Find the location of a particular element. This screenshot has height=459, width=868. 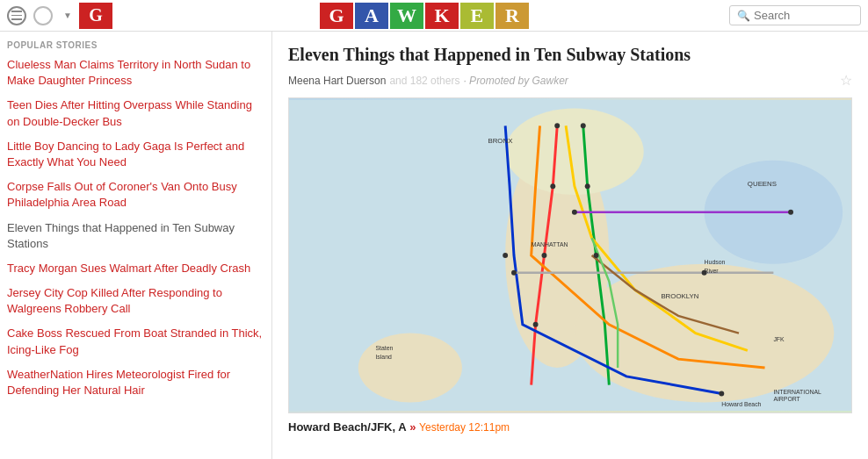

svg-text: Hudson is located at coordinates (715, 262).